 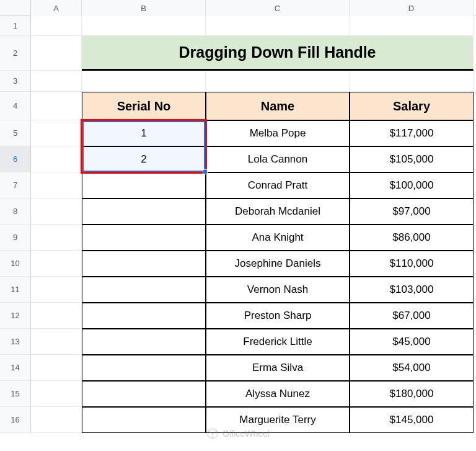 What do you see at coordinates (144, 106) in the screenshot?
I see `header-serial: Serial No` at bounding box center [144, 106].